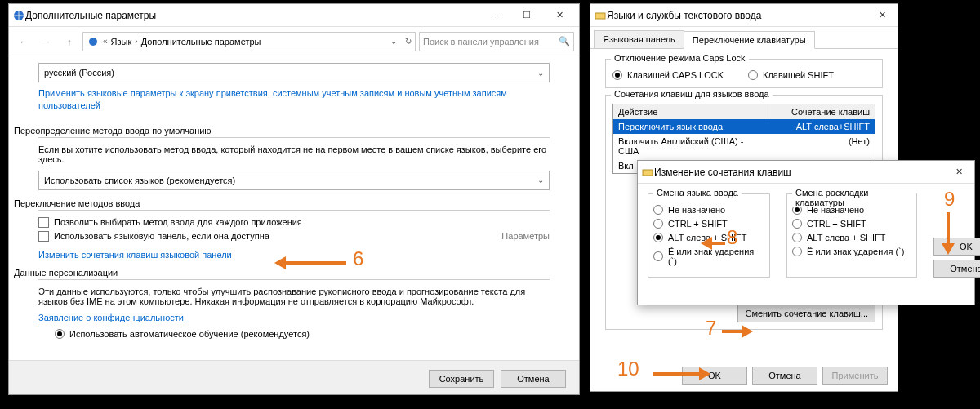 Image resolution: width=980 pixels, height=409 pixels. Describe the element at coordinates (60, 334) in the screenshot. I see `auto-learn-radio` at that location.